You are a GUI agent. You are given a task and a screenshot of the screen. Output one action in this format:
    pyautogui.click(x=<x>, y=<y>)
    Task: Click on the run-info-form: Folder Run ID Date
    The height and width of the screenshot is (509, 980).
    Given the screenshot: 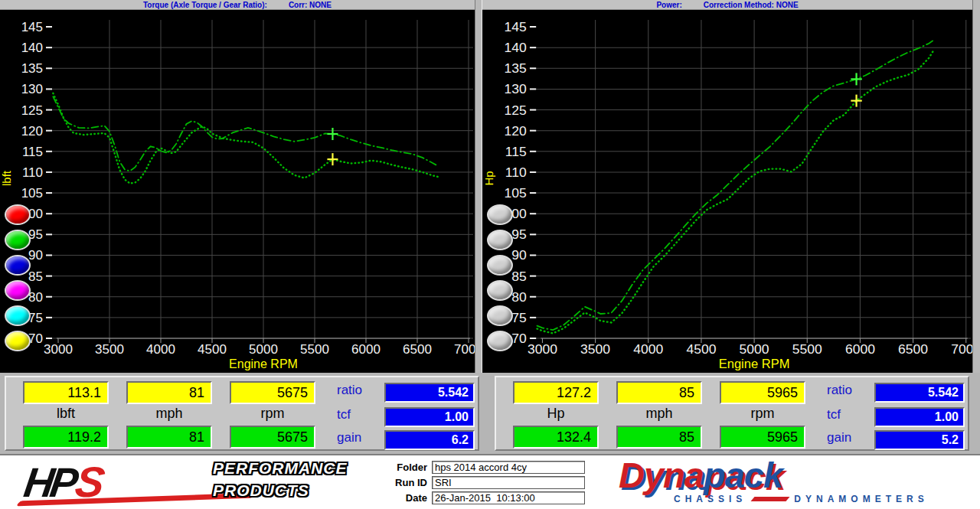 What is the action you would take?
    pyautogui.click(x=492, y=483)
    